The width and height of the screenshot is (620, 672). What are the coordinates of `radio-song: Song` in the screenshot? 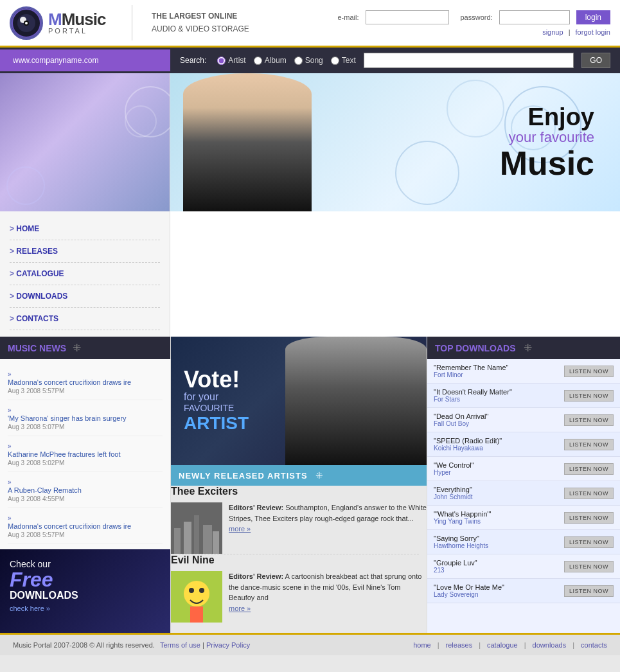 It's located at (308, 60).